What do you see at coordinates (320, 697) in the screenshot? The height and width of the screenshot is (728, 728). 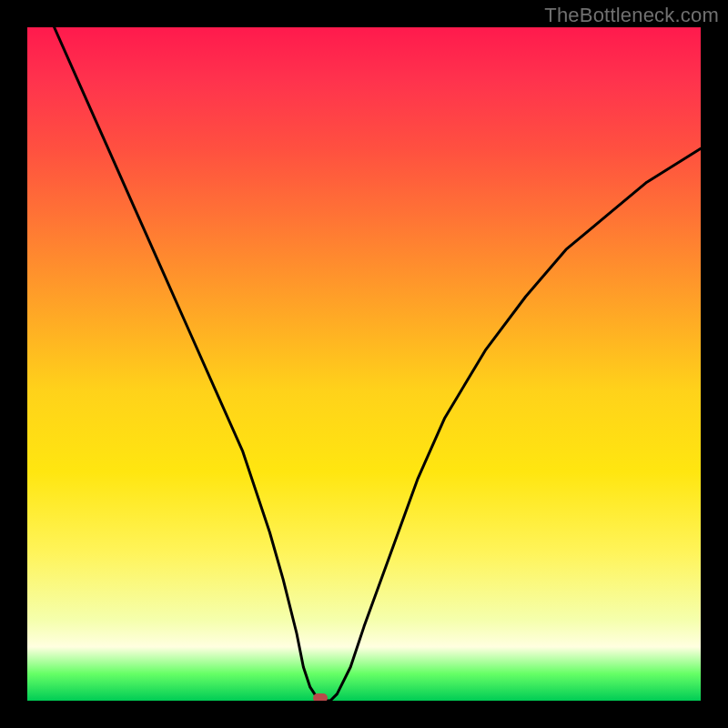 I see `optimal-point-marker` at bounding box center [320, 697].